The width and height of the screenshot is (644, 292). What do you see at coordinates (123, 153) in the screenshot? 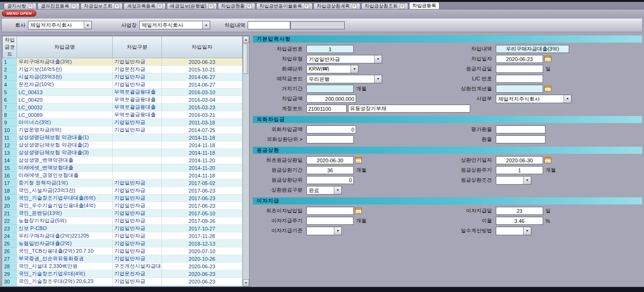
I see `table-row: 13삼성생명단체보험 약관대출(3)2014-11-18` at bounding box center [123, 153].